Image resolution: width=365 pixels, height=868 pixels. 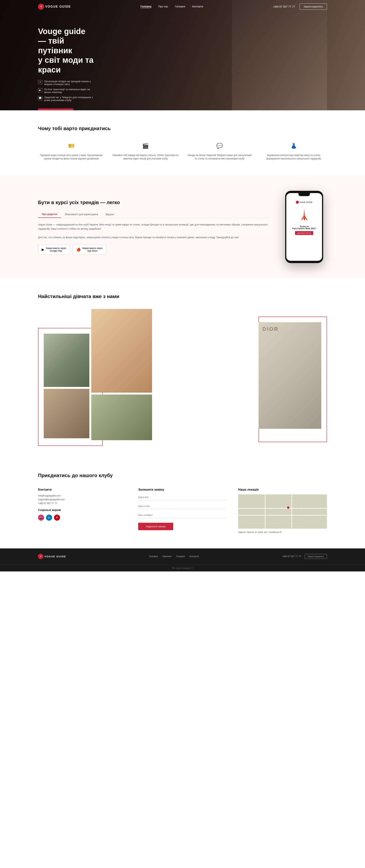 What do you see at coordinates (283, 512) in the screenshot?
I see `map-placeholder` at bounding box center [283, 512].